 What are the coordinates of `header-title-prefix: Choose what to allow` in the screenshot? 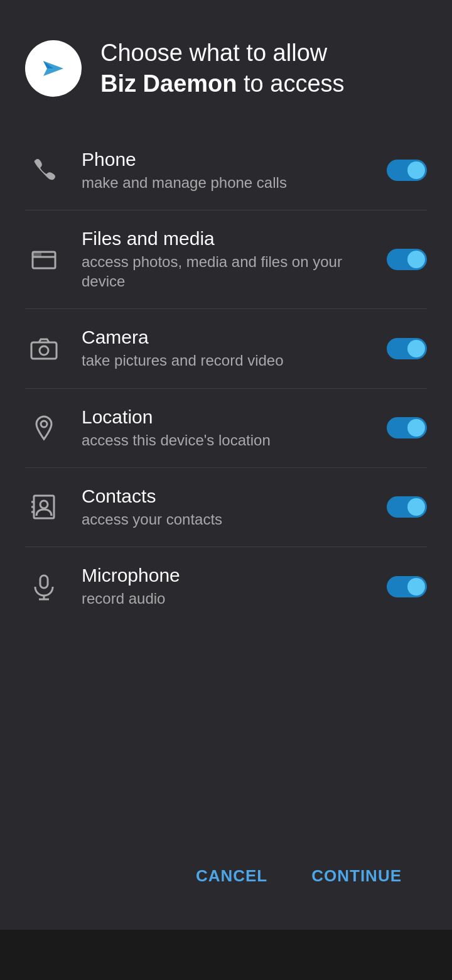 It's located at (213, 53).